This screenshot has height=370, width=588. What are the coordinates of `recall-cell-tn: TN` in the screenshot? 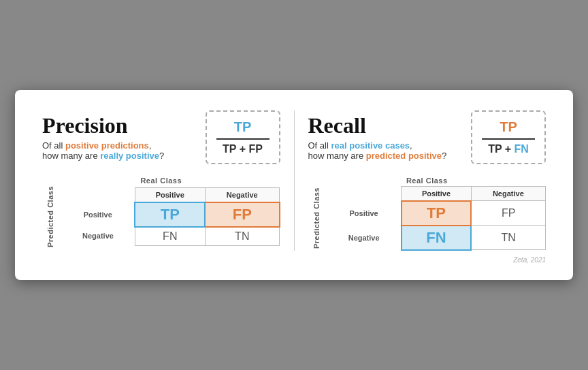 It's located at (508, 238).